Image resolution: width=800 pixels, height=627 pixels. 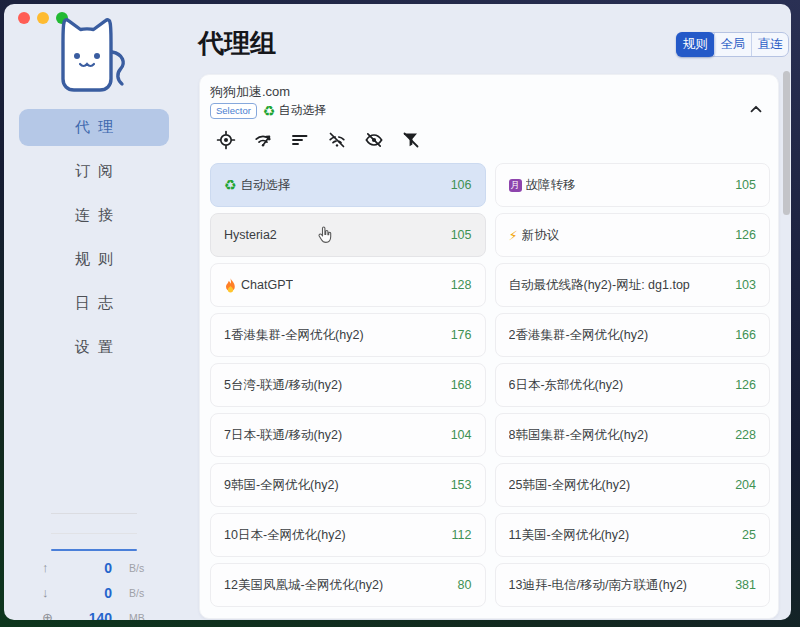 What do you see at coordinates (746, 485) in the screenshot?
I see `proxy-latency: 204` at bounding box center [746, 485].